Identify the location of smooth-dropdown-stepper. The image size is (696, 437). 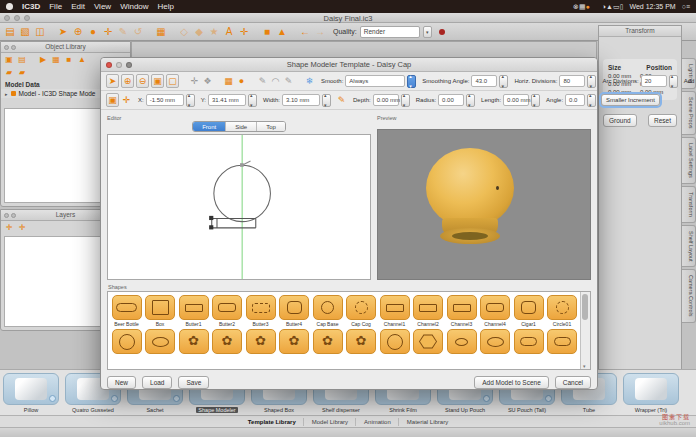
(412, 82).